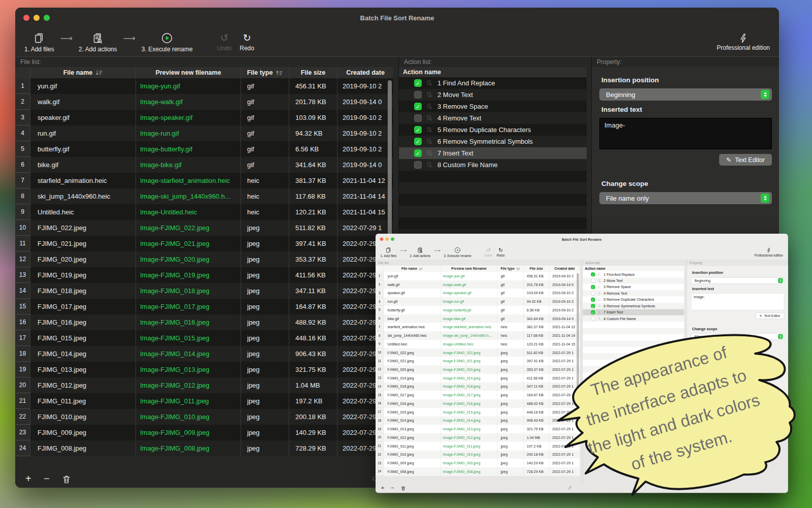 The width and height of the screenshot is (812, 508). What do you see at coordinates (204, 354) in the screenshot?
I see `table-row: 18 FJIMG_014.jpeg Image-FJIMG_014.jpeg j…` at bounding box center [204, 354].